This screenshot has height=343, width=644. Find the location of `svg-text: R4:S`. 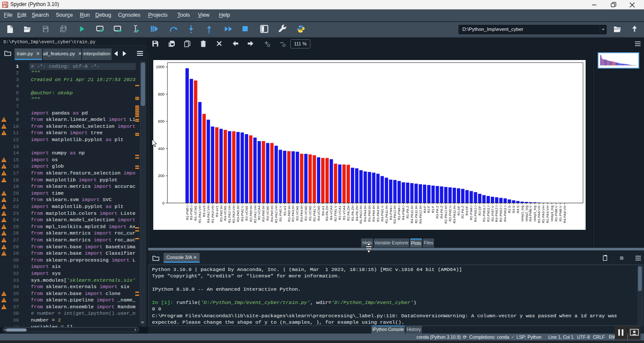

svg-text: R4:S is located at coordinates (518, 210).